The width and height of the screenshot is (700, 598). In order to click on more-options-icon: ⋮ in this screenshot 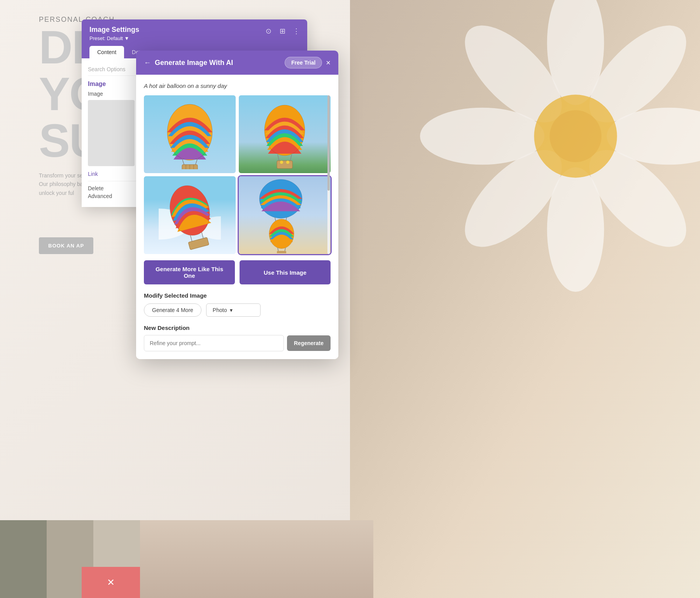, I will do `click(296, 31)`.